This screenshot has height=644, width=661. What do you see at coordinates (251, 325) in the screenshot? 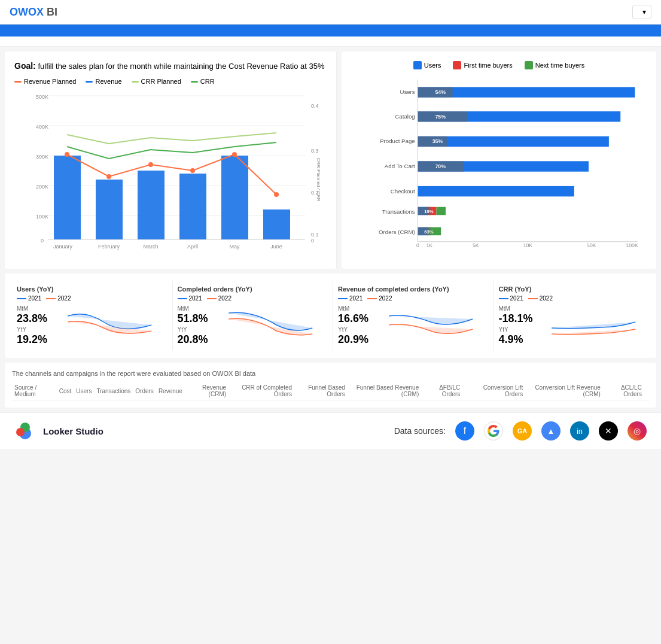
I see `kpi-orders-metric: MtM 51.8% YtY 20.8%` at bounding box center [251, 325].